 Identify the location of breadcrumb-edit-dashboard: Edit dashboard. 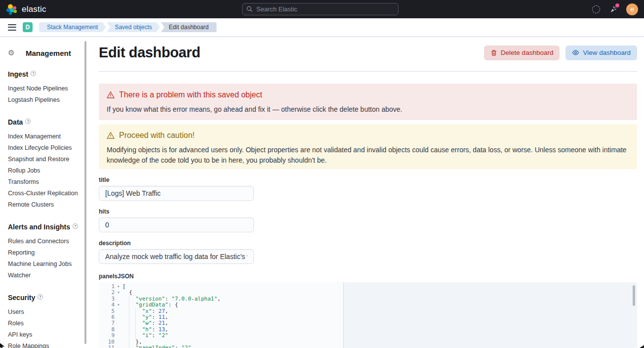
(189, 27).